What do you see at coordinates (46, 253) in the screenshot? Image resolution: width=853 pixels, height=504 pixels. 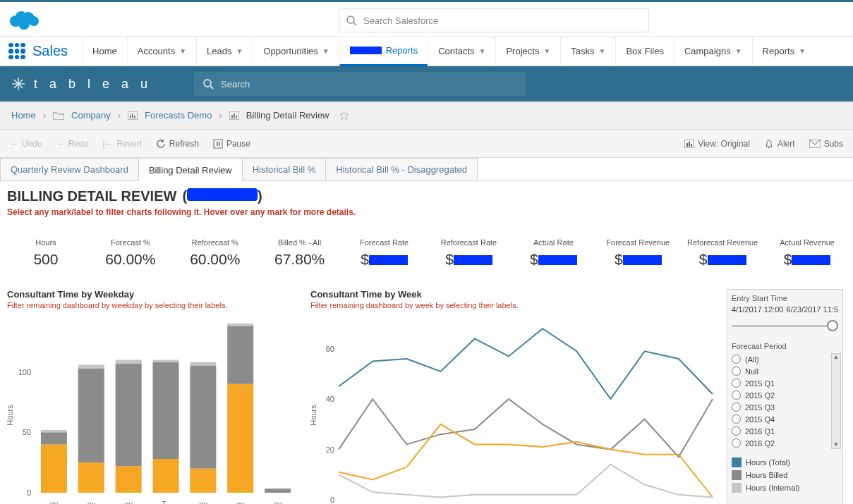 I see `kpi-card: Hours500` at bounding box center [46, 253].